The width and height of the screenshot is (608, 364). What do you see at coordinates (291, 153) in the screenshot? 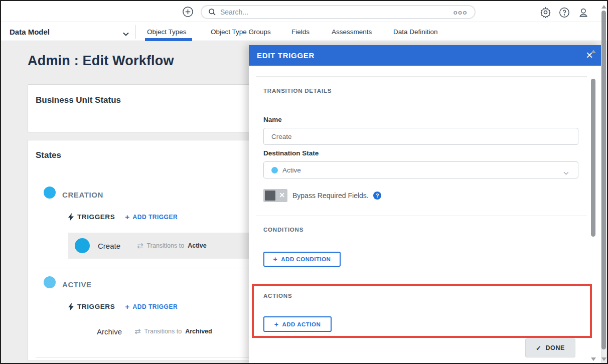
I see `destination-state-label: Destination State` at bounding box center [291, 153].